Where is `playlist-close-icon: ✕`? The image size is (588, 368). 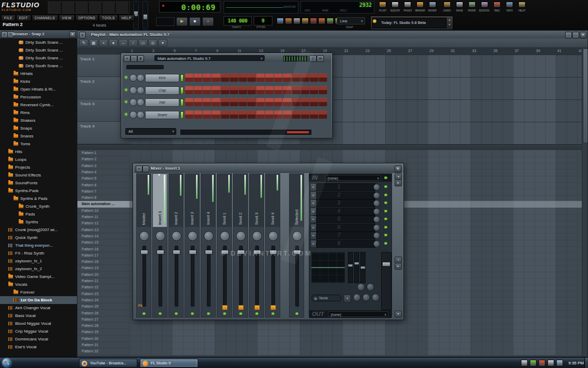 playlist-close-icon: ✕ is located at coordinates (583, 35).